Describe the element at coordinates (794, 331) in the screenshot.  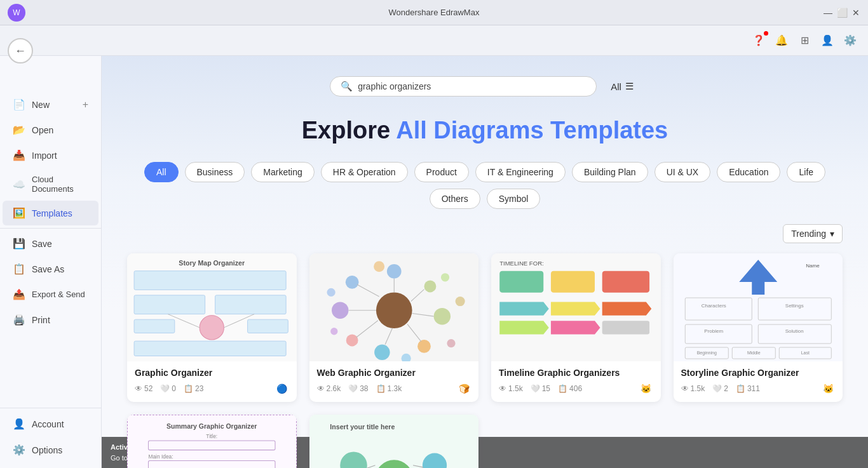
I see `svg-text: Solution` at that location.